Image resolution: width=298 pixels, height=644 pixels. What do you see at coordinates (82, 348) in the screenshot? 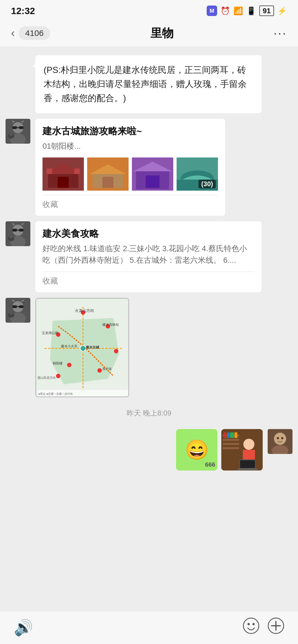
I see `map-image: 火龙山方向 玉龙湖公园 建水高铁站 建水小火车 朝阳楼 建水古城 团山民居方向 …` at bounding box center [82, 348].